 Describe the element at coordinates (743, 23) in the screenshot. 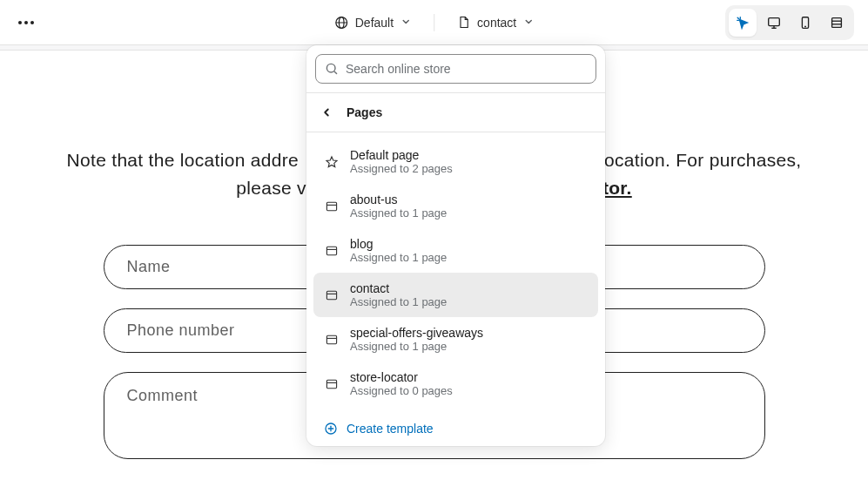

I see `inspector-button` at that location.